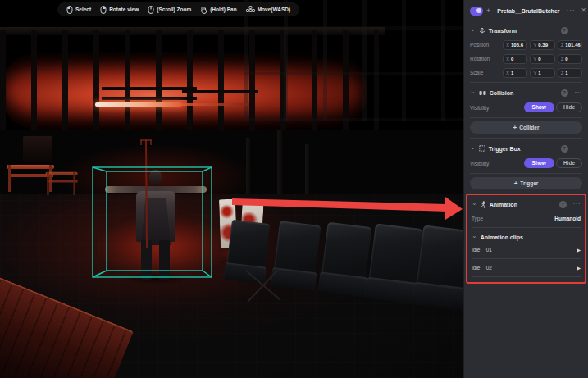 The image size is (588, 378). I want to click on panel-header: + Prefab__BrutalButcher ··· ✕, so click(526, 11).